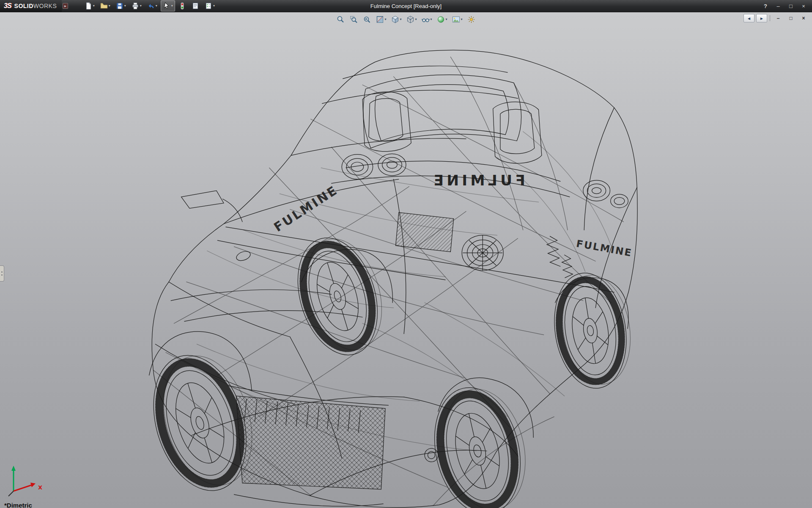 The width and height of the screenshot is (812, 508). What do you see at coordinates (135, 6) in the screenshot?
I see `print-icon` at bounding box center [135, 6].